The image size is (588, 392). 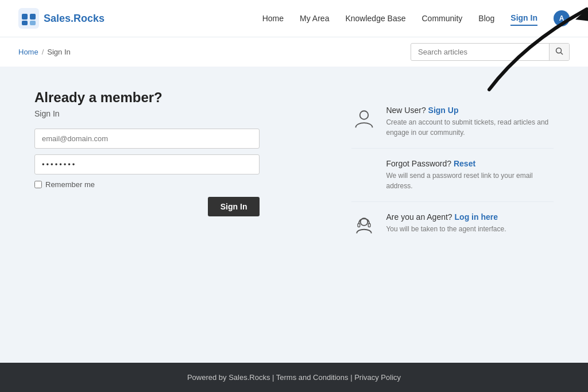 What do you see at coordinates (562, 18) in the screenshot?
I see `user-avatar-icon: A` at bounding box center [562, 18].